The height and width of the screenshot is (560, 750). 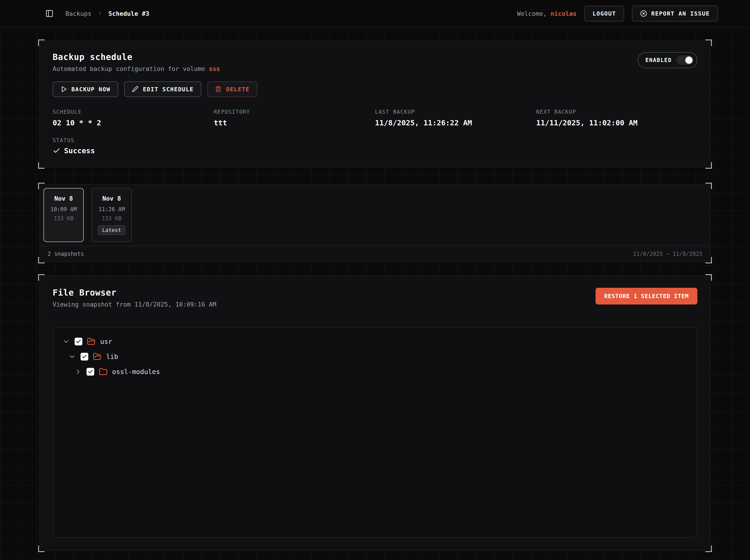 What do you see at coordinates (133, 118) in the screenshot?
I see `field-schedule: SCHEDULE 02 10 * * 2` at bounding box center [133, 118].